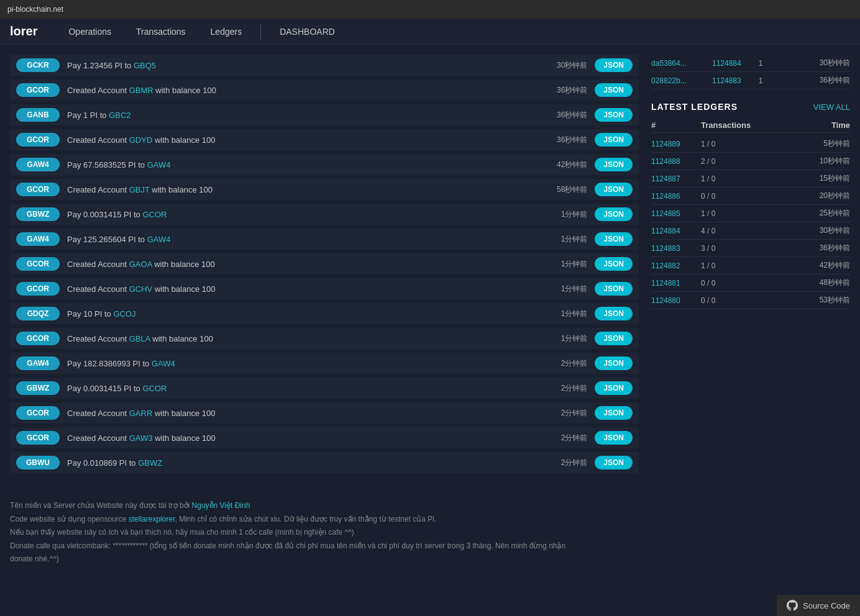 The image size is (860, 616). Describe the element at coordinates (38, 115) in the screenshot. I see `op-badge: GANB` at that location.